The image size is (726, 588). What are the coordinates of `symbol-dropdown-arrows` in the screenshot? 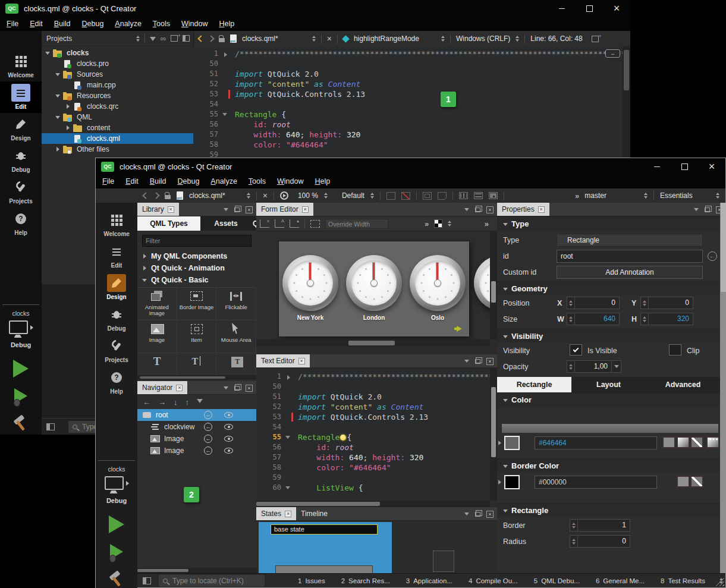 It's located at (443, 39).